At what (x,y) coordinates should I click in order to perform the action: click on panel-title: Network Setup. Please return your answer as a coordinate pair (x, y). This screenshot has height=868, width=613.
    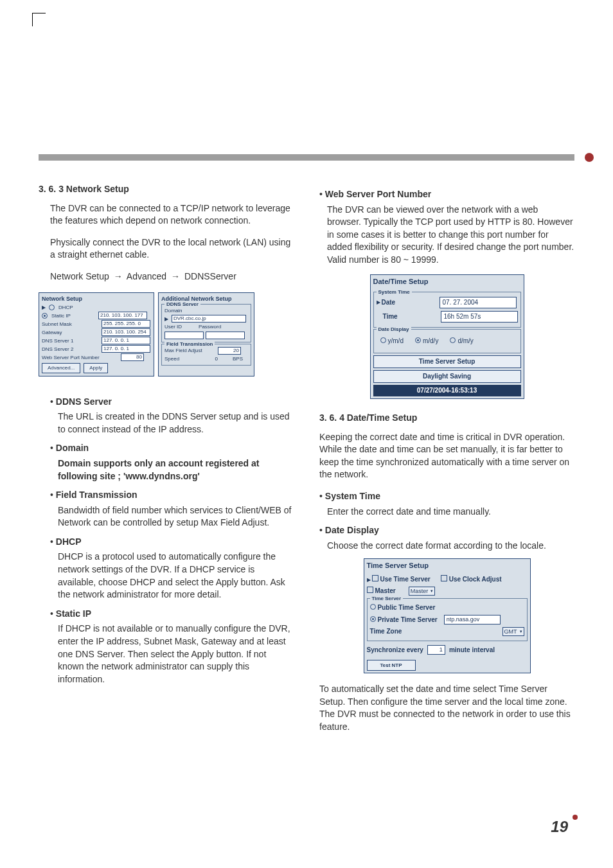
    Looking at the image, I should click on (96, 299).